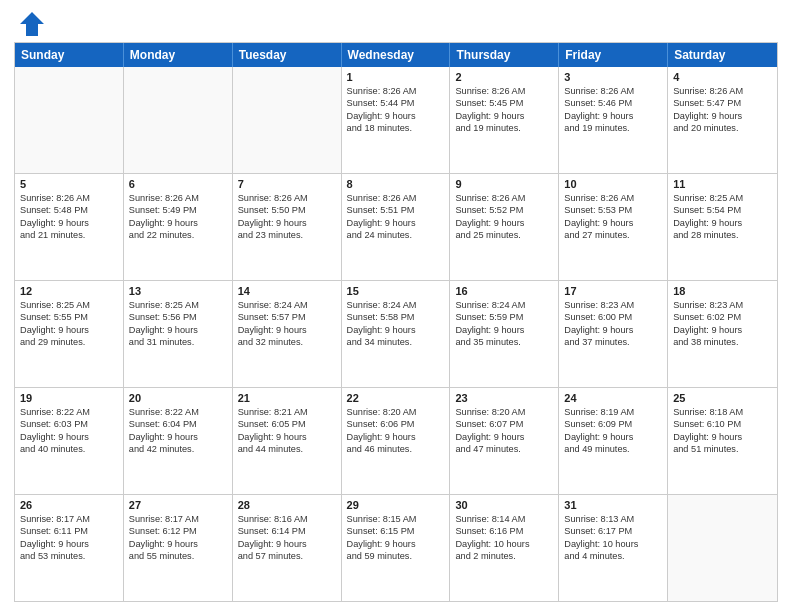 This screenshot has width=792, height=612. I want to click on cell-line: Sunset: 5:55 PM, so click(69, 317).